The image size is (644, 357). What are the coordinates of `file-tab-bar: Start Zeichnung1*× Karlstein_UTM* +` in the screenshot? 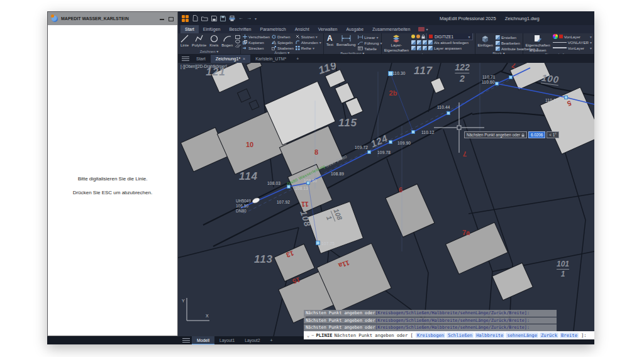 It's located at (386, 59).